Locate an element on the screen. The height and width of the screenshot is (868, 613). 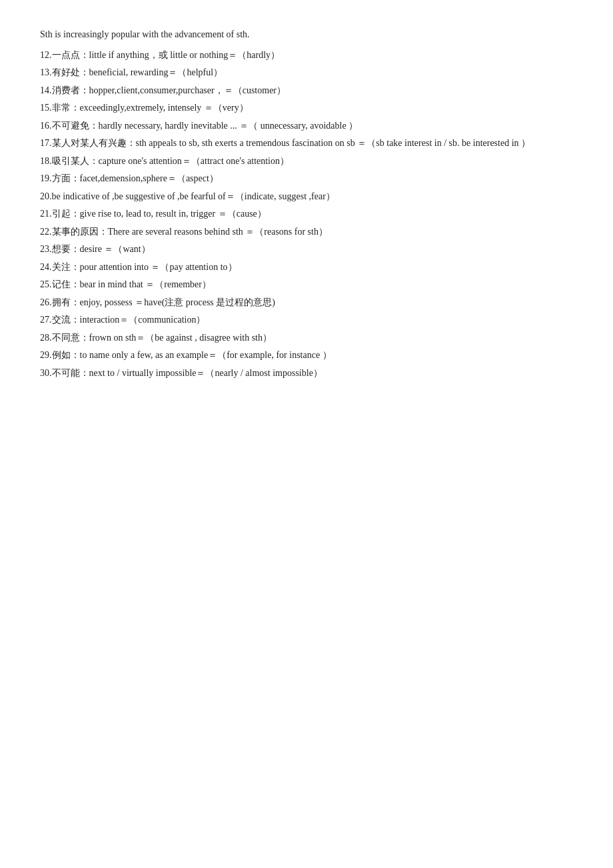
item-number: 19. is located at coordinates (46, 179).